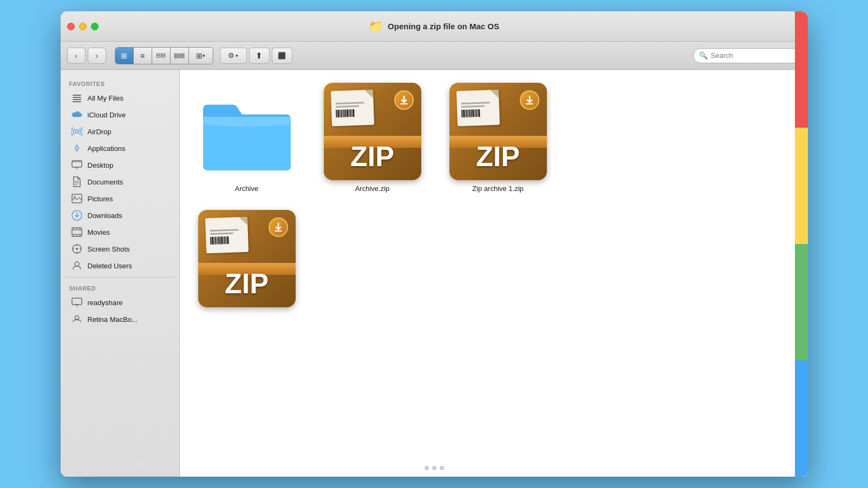 The image size is (868, 488). Describe the element at coordinates (105, 303) in the screenshot. I see `sidebar-item-label: readyshare` at that location.